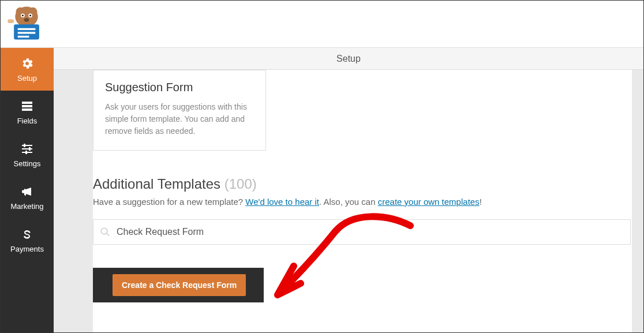 This screenshot has width=644, height=333. I want to click on sidebar-item-label: Fields, so click(28, 121).